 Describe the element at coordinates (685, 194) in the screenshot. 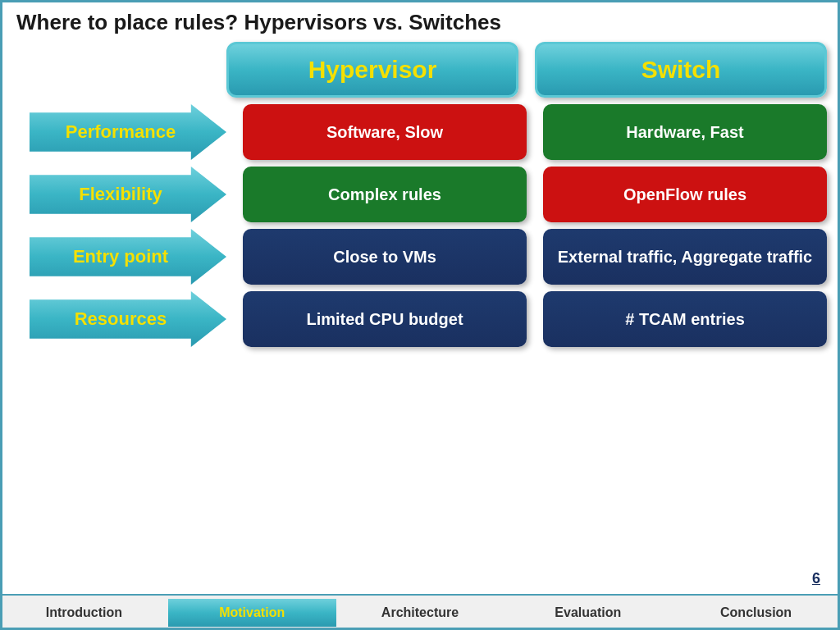

I see `flexibility-switch-cell: OpenFlow rules` at that location.